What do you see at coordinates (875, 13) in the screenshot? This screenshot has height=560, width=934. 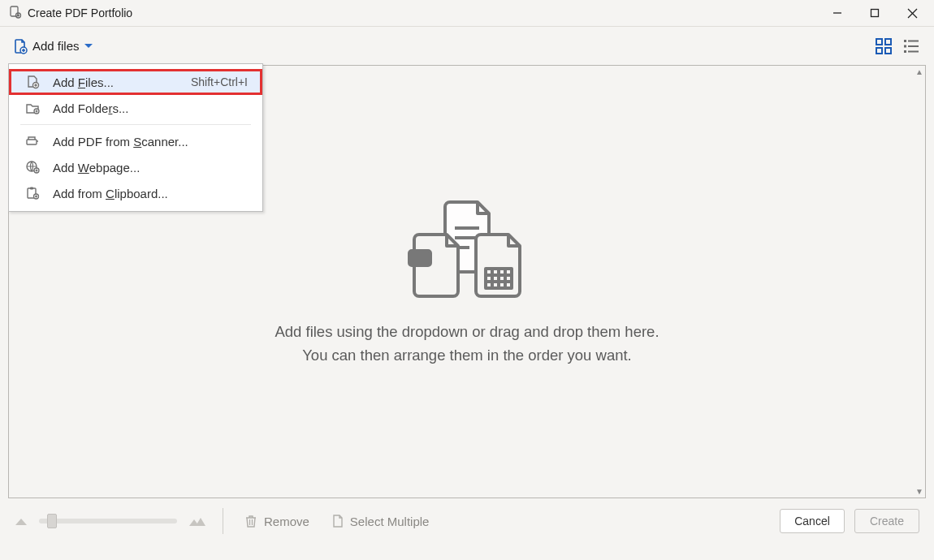 I see `maximize-button` at bounding box center [875, 13].